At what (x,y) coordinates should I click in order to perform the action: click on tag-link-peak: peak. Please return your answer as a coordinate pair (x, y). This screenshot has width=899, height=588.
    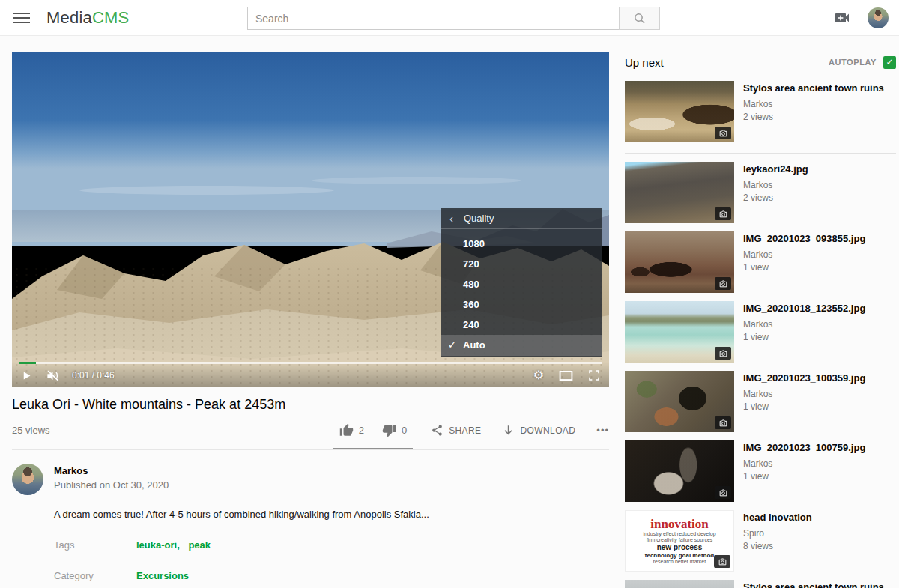
    Looking at the image, I should click on (199, 545).